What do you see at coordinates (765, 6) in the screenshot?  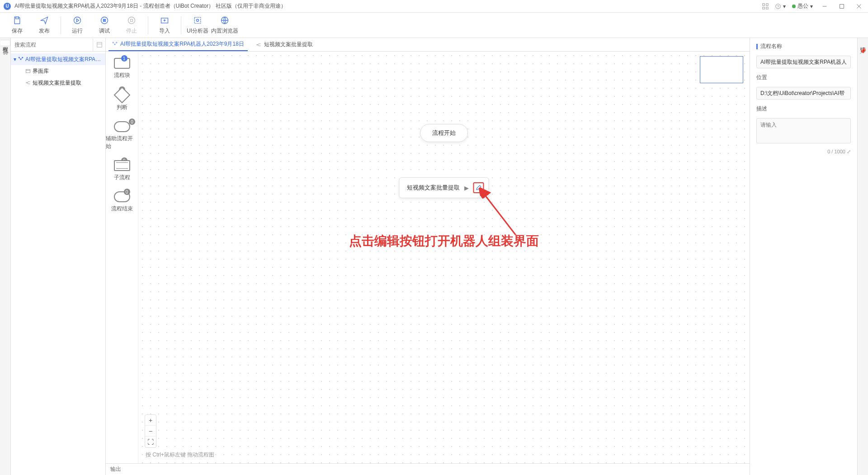 I see `apps-icon` at bounding box center [765, 6].